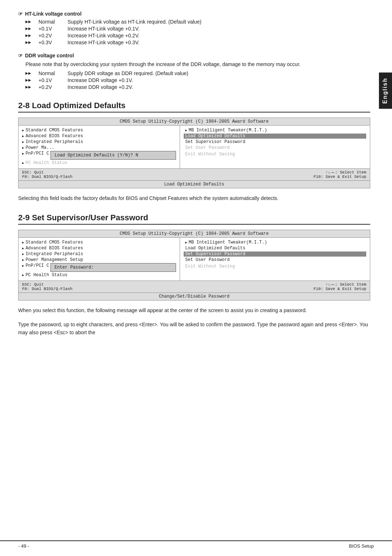  What do you see at coordinates (362, 546) in the screenshot?
I see `footer-section: BIOS Setup` at bounding box center [362, 546].